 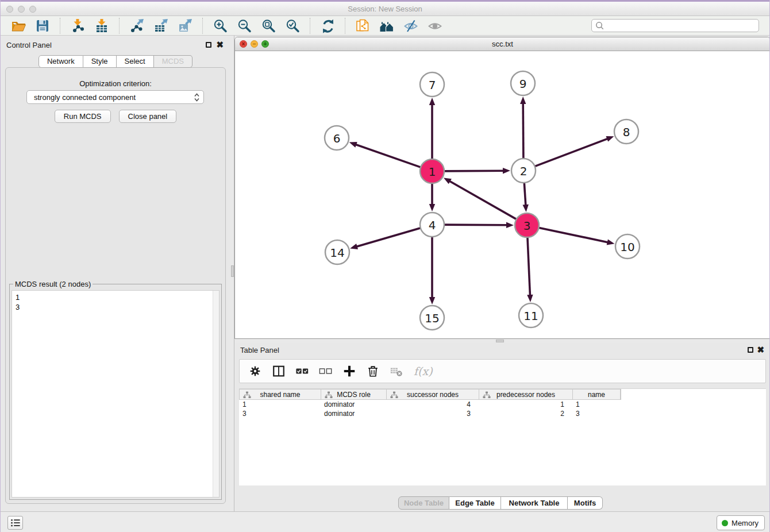 What do you see at coordinates (185, 26) in the screenshot?
I see `export-image-button` at bounding box center [185, 26].